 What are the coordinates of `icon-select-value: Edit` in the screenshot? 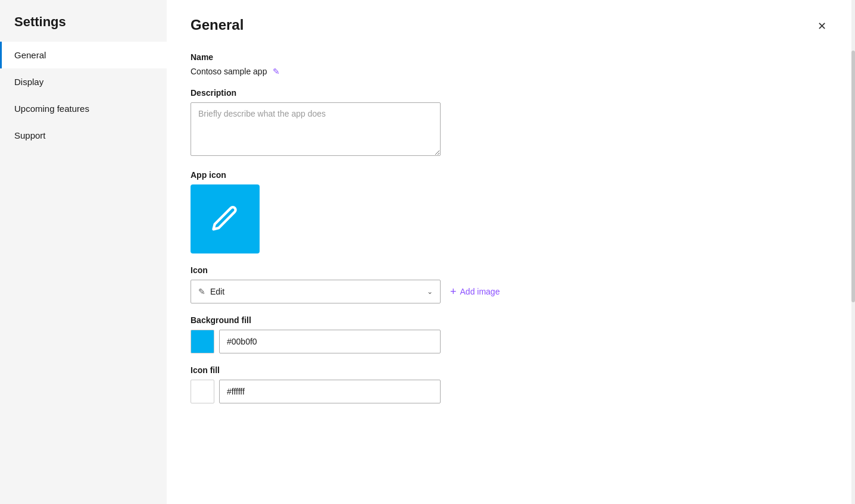 It's located at (217, 292).